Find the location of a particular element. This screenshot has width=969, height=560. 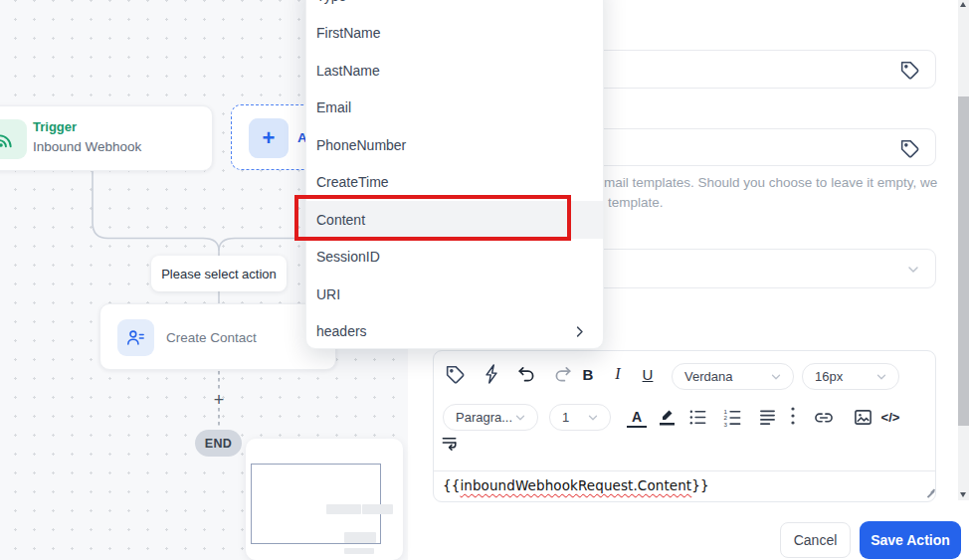

dropdown-item-label: PhoneNumber is located at coordinates (361, 145).